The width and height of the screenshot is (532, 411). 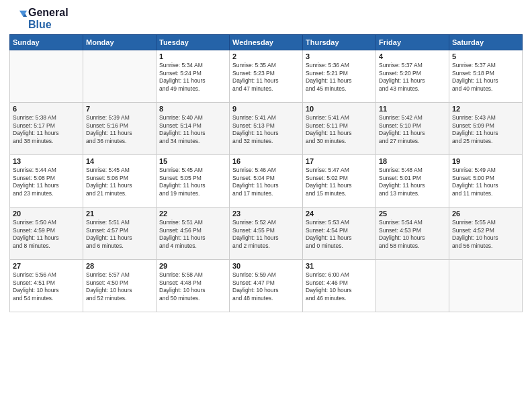 I want to click on day-info: Sunrise: 5:53 AM Sunset: 4:54 PM Dayligh…, so click(x=339, y=234).